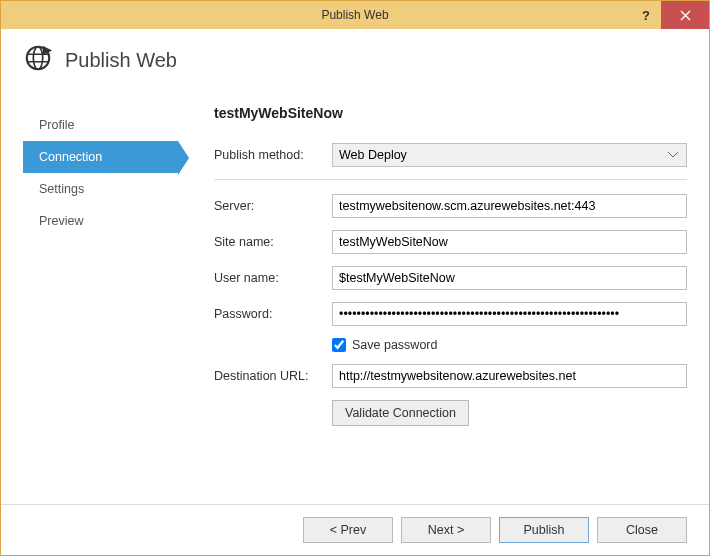  I want to click on dialog-footer: < Prev Next > Publish Close, so click(355, 530).